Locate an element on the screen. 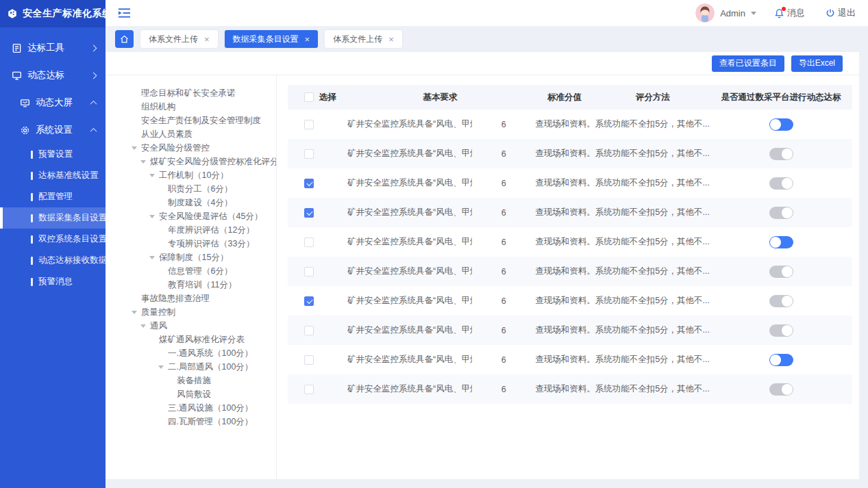 This screenshot has height=488, width=868. cell-method: 查现场和资料。系统功能不全扣5分，其他不... is located at coordinates (622, 271).